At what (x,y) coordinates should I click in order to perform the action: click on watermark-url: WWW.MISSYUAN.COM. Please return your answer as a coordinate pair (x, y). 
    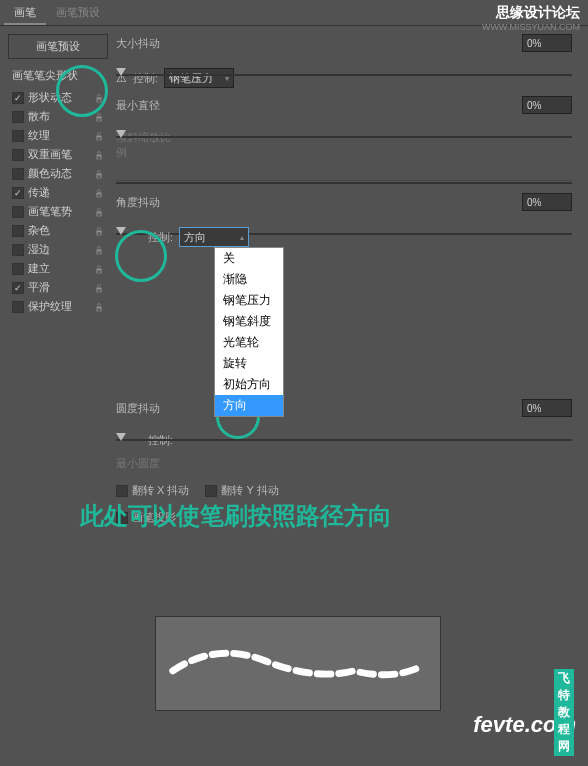
    Looking at the image, I should click on (531, 27).